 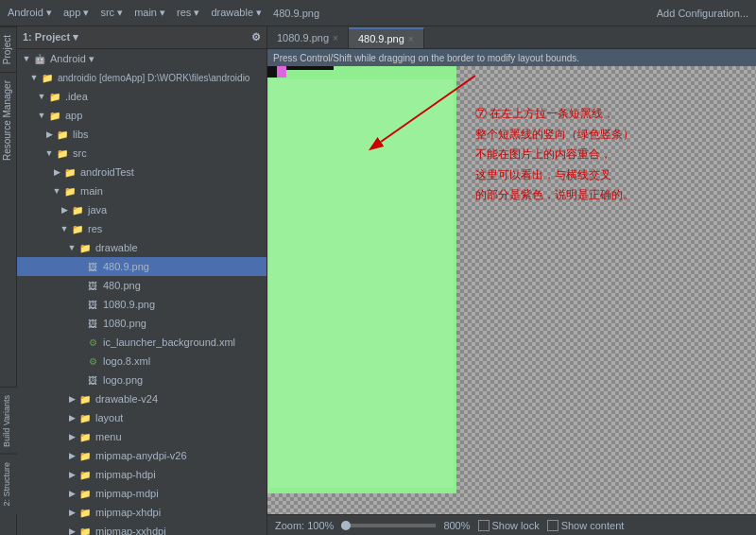 What do you see at coordinates (79, 153) in the screenshot?
I see `tree-label: src` at bounding box center [79, 153].